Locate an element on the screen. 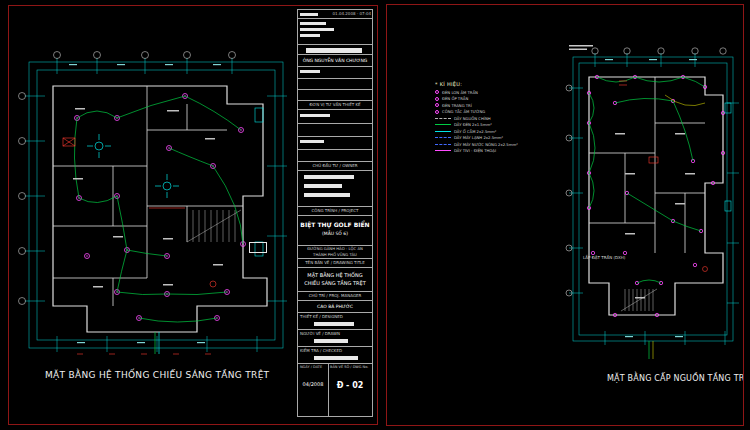  titleblock-print-row: 01.04.2008 - 07:04 is located at coordinates (335, 14).